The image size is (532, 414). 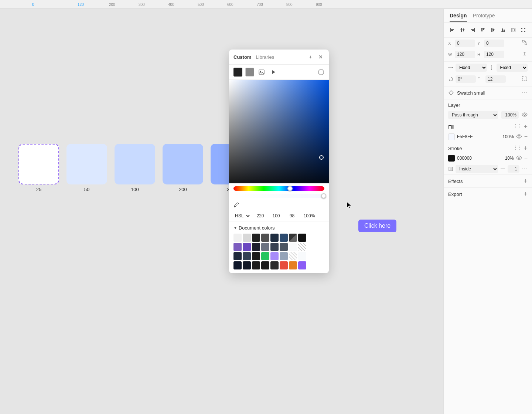 What do you see at coordinates (514, 169) in the screenshot?
I see `stroke-width-input` at bounding box center [514, 169].